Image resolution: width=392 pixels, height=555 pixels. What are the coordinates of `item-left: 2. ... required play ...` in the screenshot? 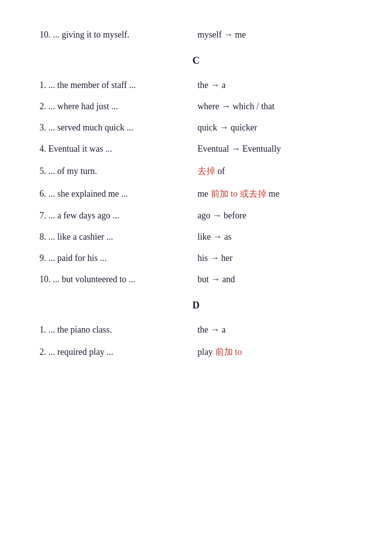 It's located at (118, 352).